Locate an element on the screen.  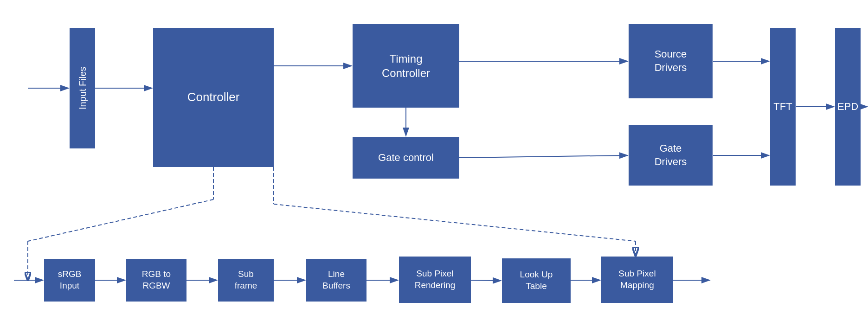
block-source-drivers: SourceDrivers is located at coordinates (671, 61).